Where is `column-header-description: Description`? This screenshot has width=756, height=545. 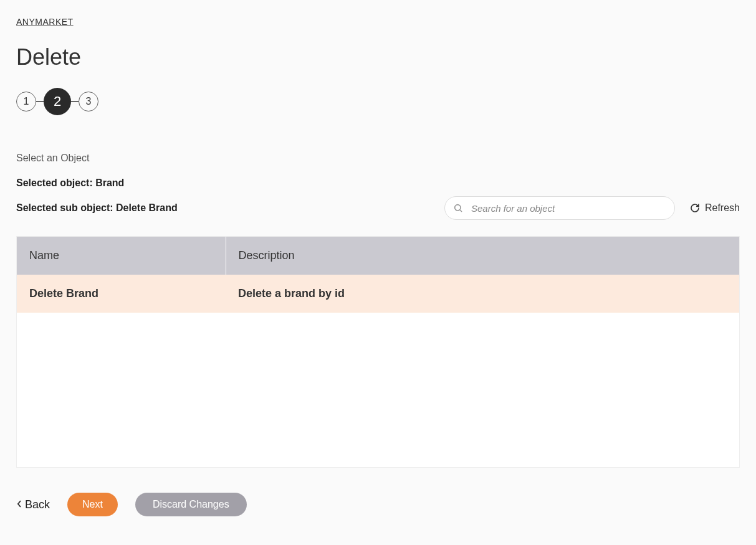 column-header-description: Description is located at coordinates (482, 255).